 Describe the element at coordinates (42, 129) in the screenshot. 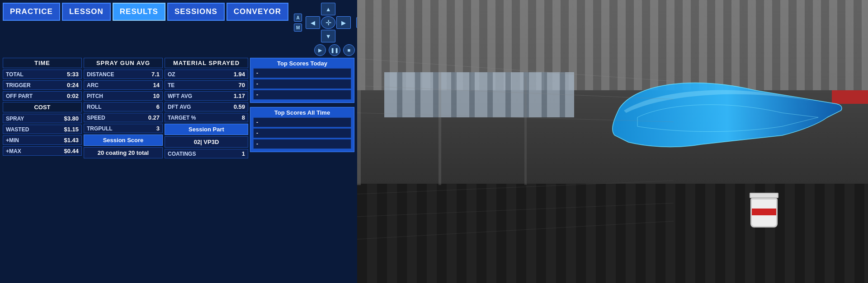

I see `cost-wasted-row: WASTED $1.15` at that location.